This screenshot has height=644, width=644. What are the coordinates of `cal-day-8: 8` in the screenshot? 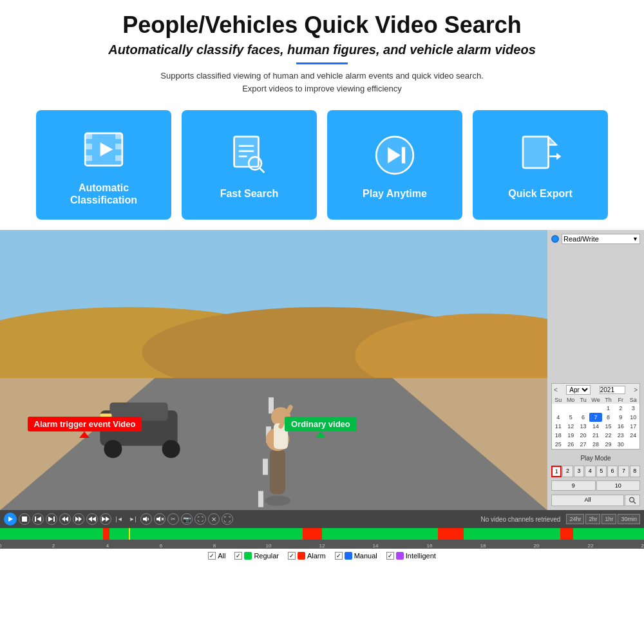 It's located at (608, 417).